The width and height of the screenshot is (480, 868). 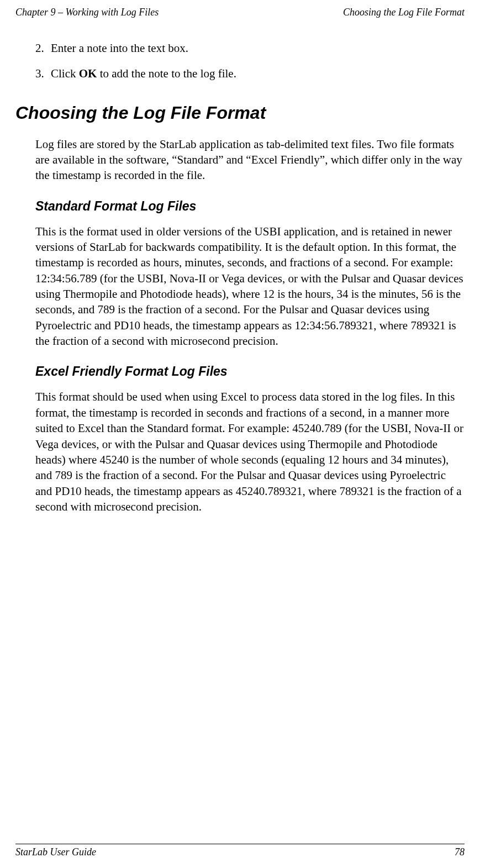 I want to click on excel-friendly-paragraph: This format should be used when using Ex…, so click(x=250, y=452).